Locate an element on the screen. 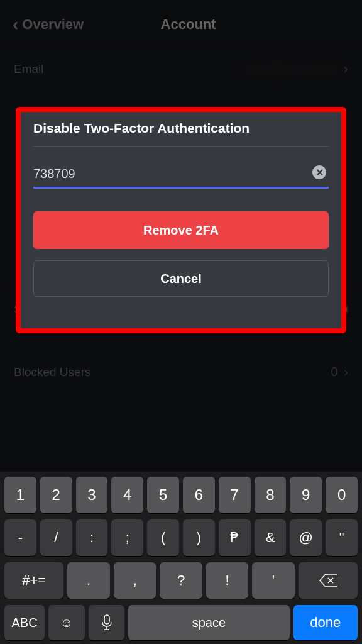 The height and width of the screenshot is (644, 362). key-quote: " is located at coordinates (342, 538).